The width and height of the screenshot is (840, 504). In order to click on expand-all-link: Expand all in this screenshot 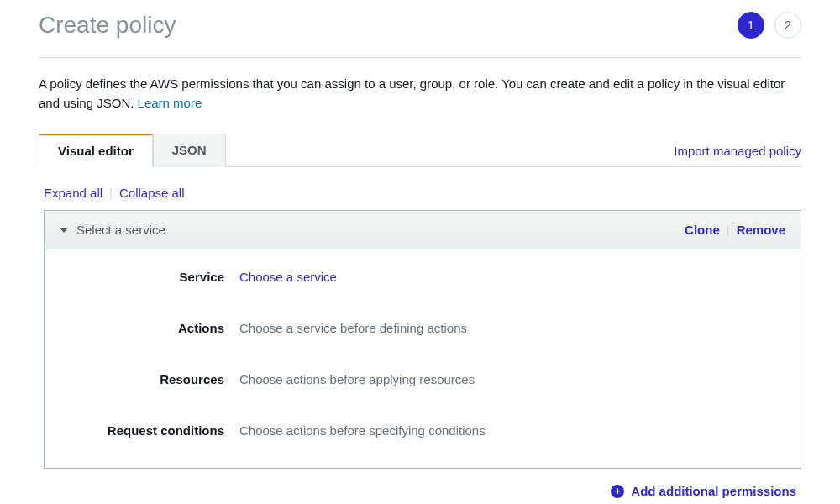, I will do `click(73, 193)`.